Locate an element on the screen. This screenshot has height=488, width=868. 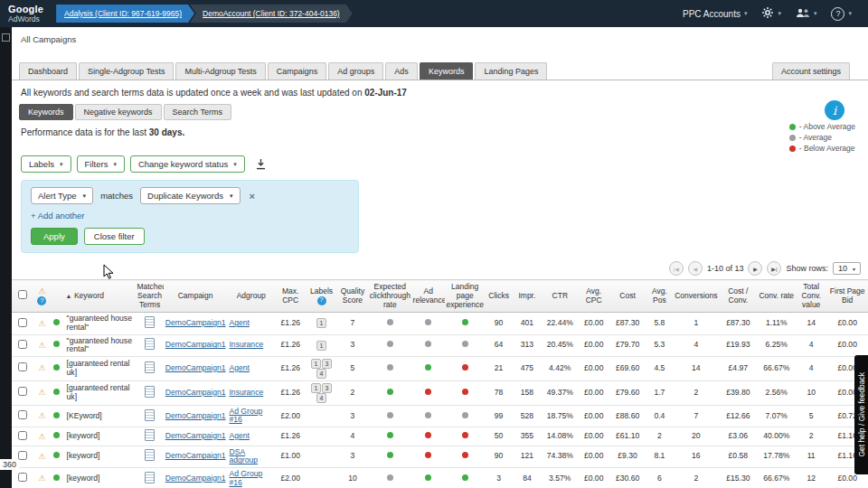
next-page-button: ▶ is located at coordinates (755, 268).